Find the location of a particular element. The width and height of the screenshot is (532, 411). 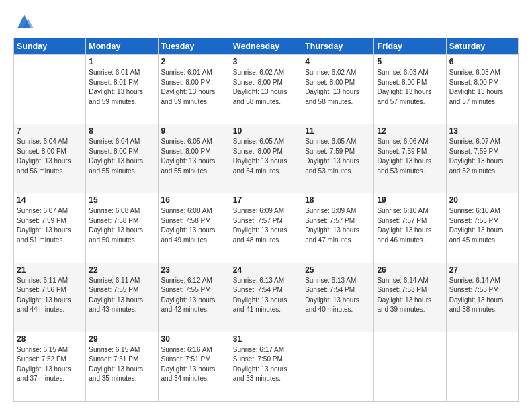

weekday-saturday: Saturday is located at coordinates (482, 47).